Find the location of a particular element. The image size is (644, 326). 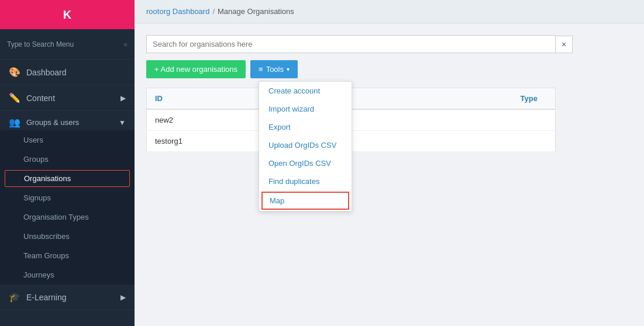

dropdown-item-open-orgids-csv: Open OrgIDs CSV is located at coordinates (305, 164).